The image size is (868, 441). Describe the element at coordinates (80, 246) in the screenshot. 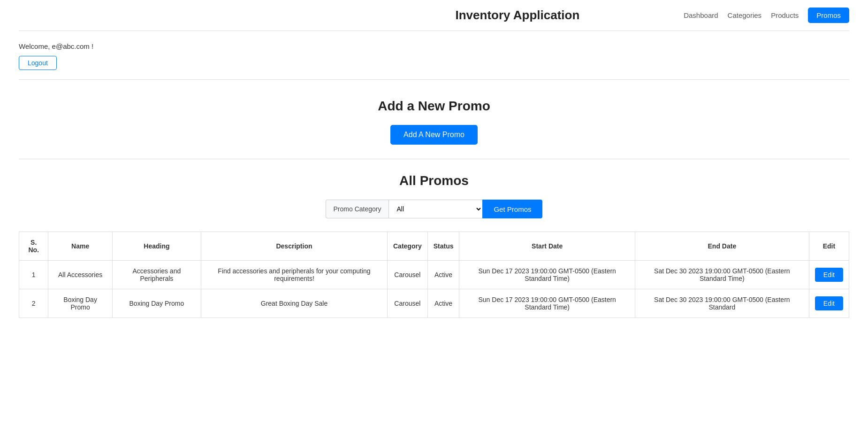

I see `col-name: Name` at that location.